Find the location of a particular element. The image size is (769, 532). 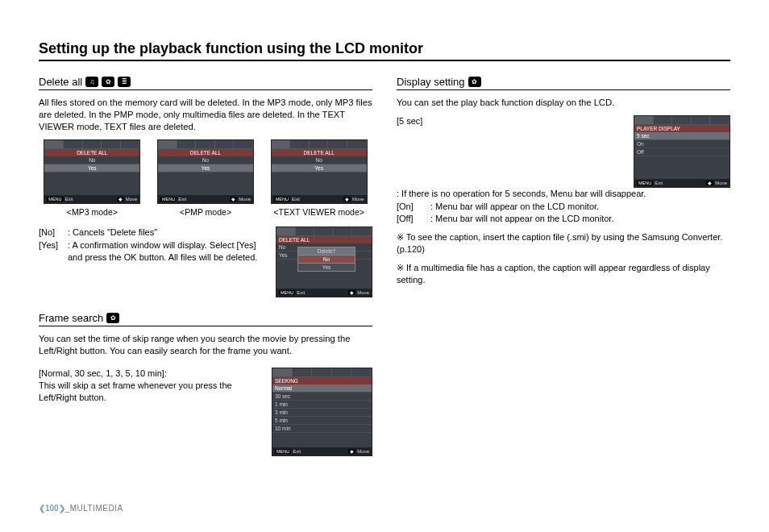

section-title-text: Frame search is located at coordinates (71, 318).